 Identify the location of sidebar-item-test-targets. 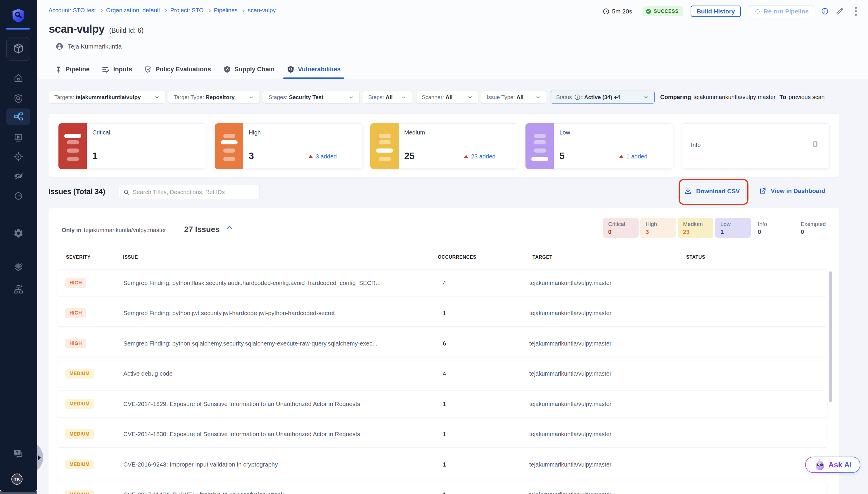
(18, 157).